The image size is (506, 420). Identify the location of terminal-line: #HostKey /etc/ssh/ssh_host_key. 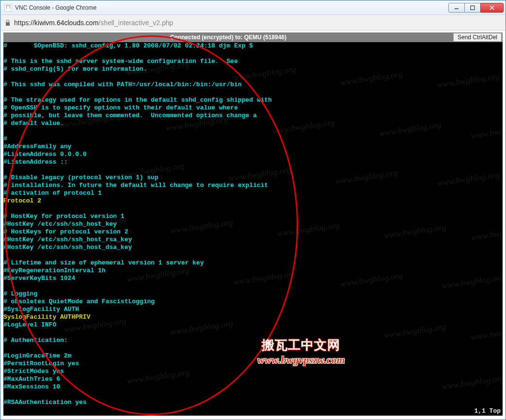
(253, 224).